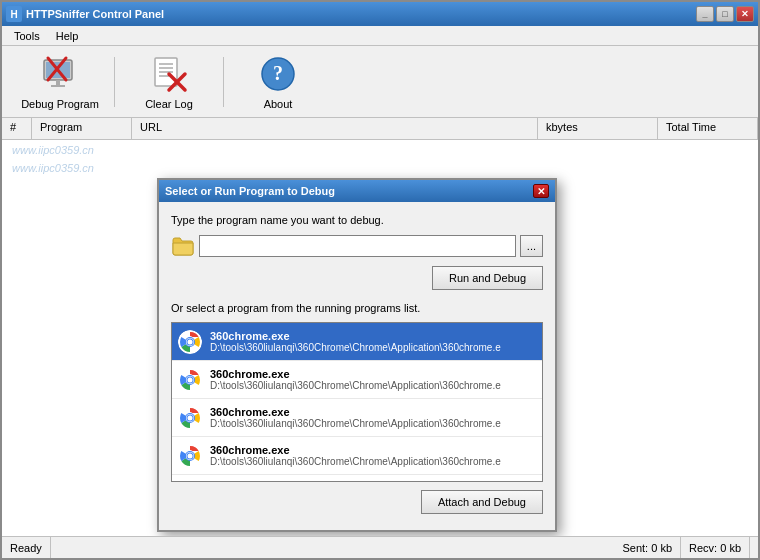  Describe the element at coordinates (358, 246) in the screenshot. I see `program-name-input` at that location.